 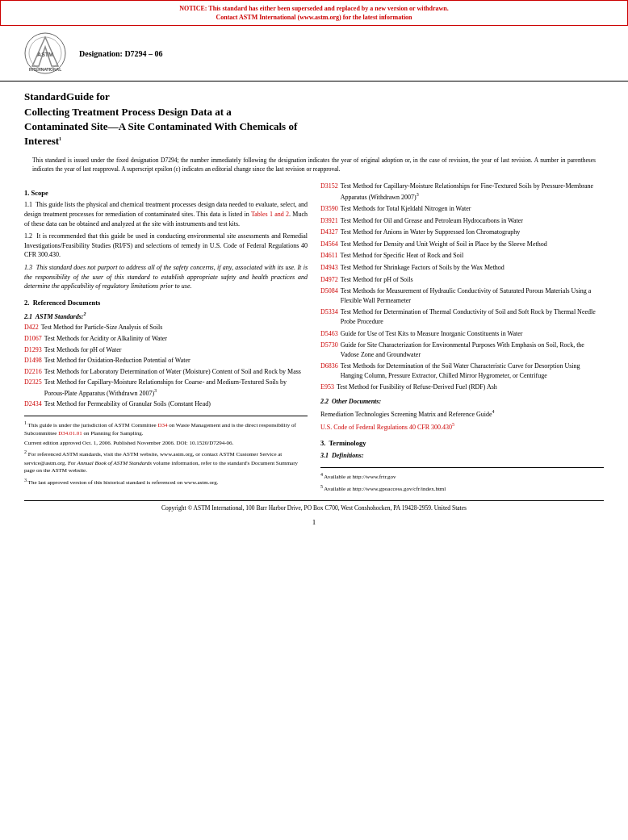 I want to click on ref-D3152: D3152 Test Method for Capillary-Moisture…, so click(x=462, y=192).